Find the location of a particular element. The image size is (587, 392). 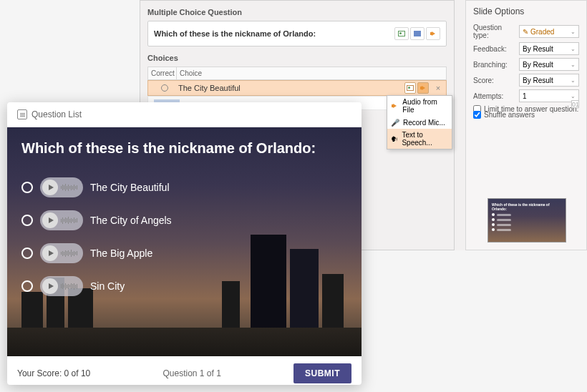

submit-button: SUBMIT is located at coordinates (322, 373).